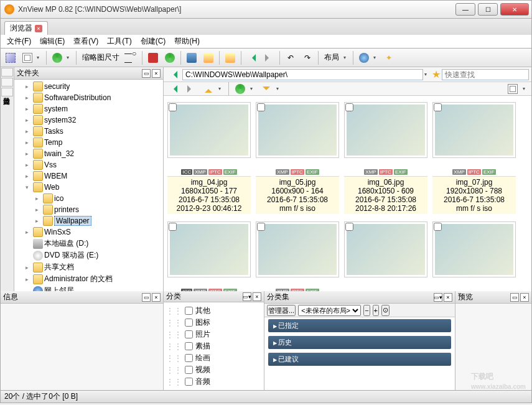 Image resolution: width=532 pixels, height=405 pixels. Describe the element at coordinates (364, 58) in the screenshot. I see `tool-settings` at that location.